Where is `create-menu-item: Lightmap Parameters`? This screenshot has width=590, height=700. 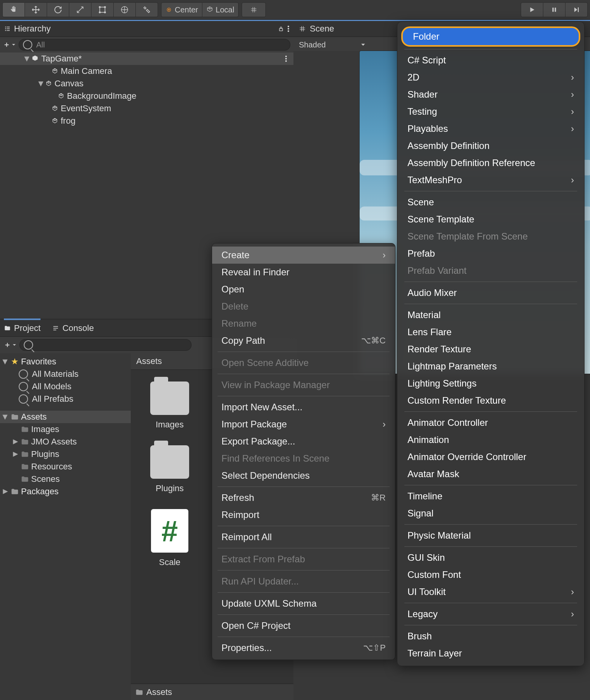 create-menu-item: Lightmap Parameters is located at coordinates (491, 366).